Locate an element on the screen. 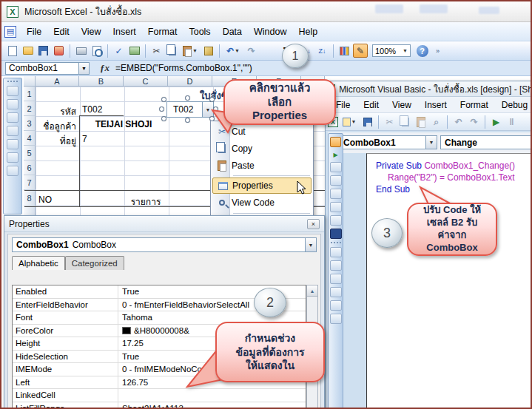  cell-b3-value: TEIJAI SHOJI is located at coordinates (124, 124).